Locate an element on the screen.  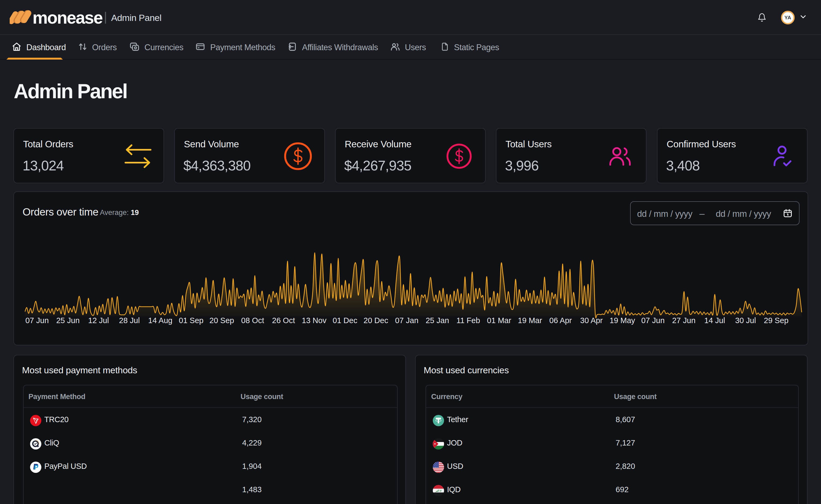
svg-text: 25 Jun is located at coordinates (68, 320).